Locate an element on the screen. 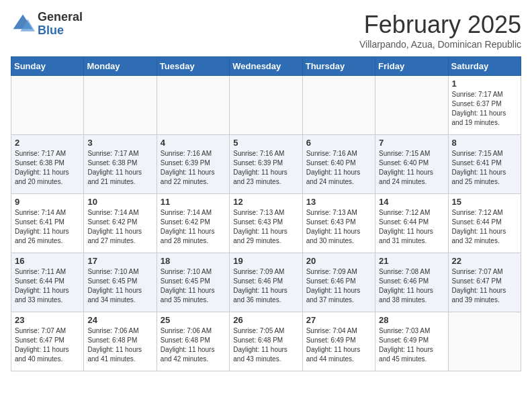 The image size is (532, 411). day-info: Sunrise: 7:05 AM Sunset: 6:48 PM Dayligh… is located at coordinates (266, 345).